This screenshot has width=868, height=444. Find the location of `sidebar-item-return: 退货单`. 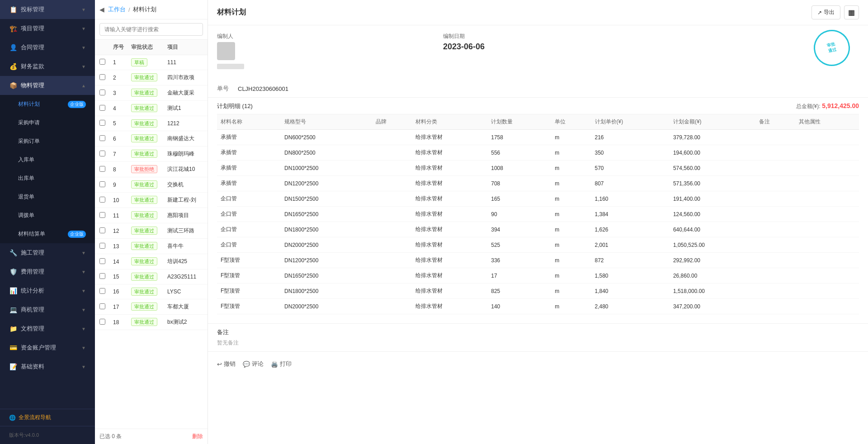

sidebar-item-return: 退货单 is located at coordinates (47, 197).